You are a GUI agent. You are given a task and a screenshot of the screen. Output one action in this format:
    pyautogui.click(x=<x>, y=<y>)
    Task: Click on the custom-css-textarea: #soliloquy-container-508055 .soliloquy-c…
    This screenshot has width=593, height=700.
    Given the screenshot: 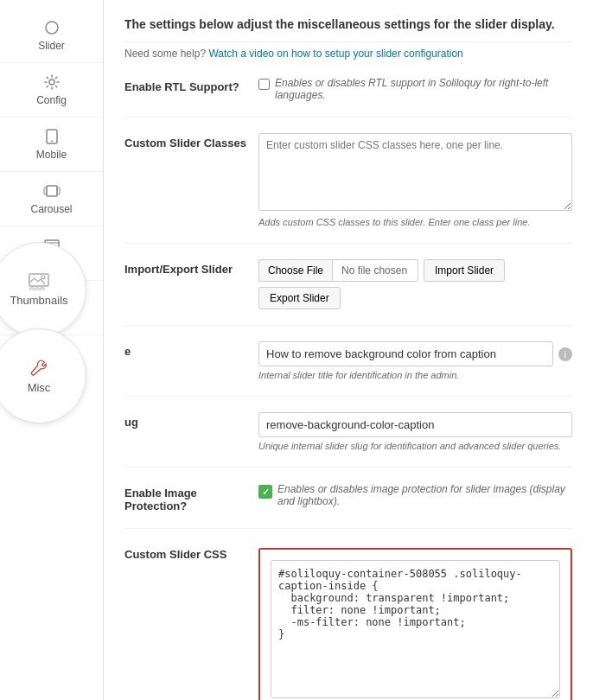 What is the action you would take?
    pyautogui.click(x=415, y=629)
    